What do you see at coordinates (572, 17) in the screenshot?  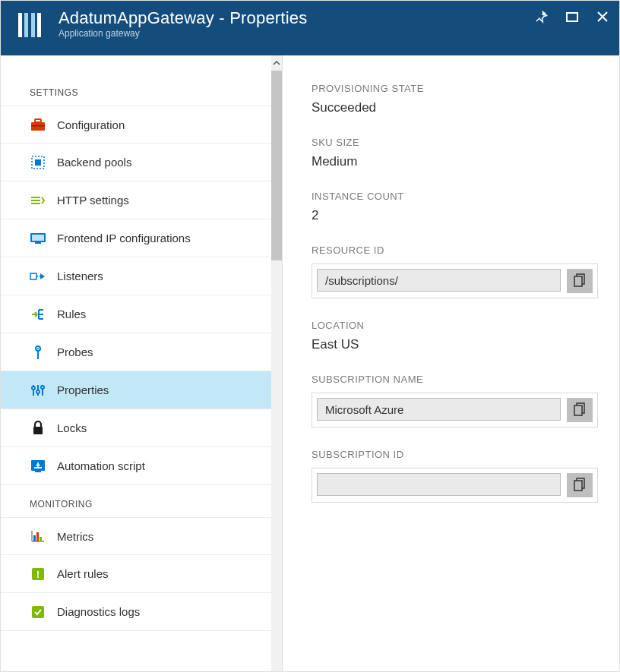 I see `maximize-icon` at bounding box center [572, 17].